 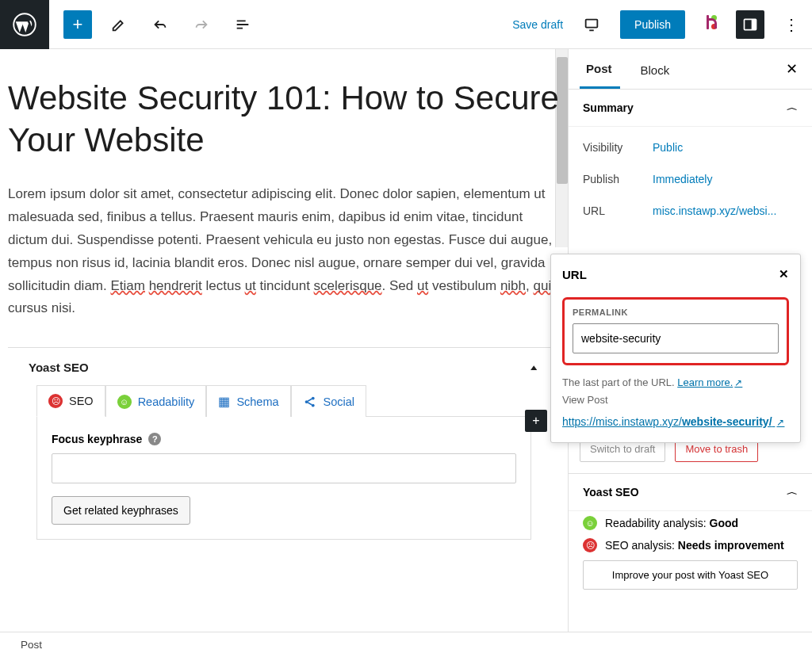 What do you see at coordinates (668, 147) in the screenshot?
I see `visibility-value: Public` at bounding box center [668, 147].